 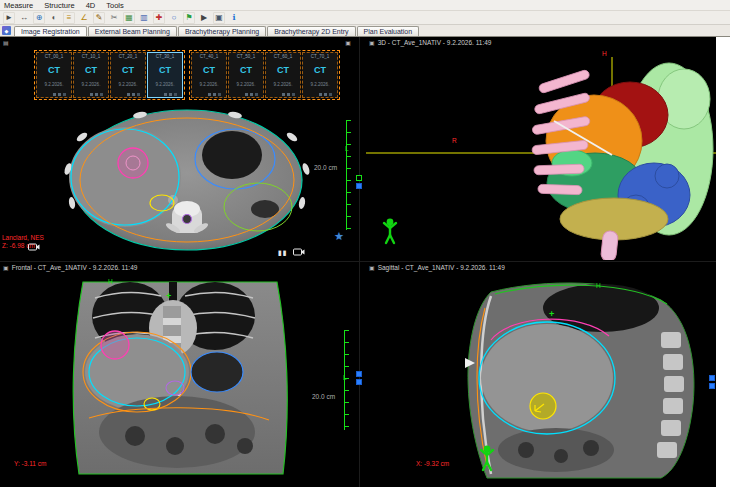 What do you see at coordinates (159, 18) in the screenshot?
I see `crosshair-icon: ✚` at bounding box center [159, 18].